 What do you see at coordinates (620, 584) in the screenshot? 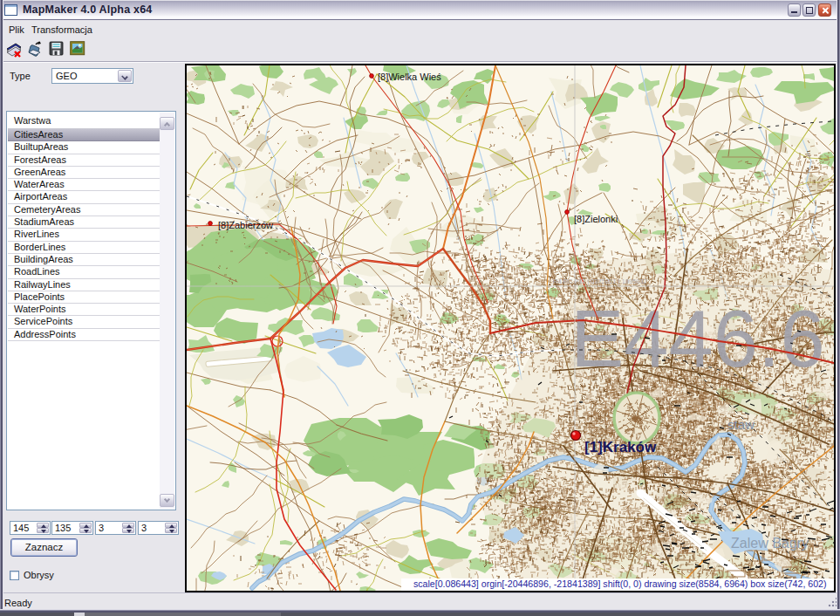
I see `svg-text:scale[0.086443] orgin[-2044689: scale[0.086443] orgin[-20446896, -218413…` at bounding box center [620, 584].